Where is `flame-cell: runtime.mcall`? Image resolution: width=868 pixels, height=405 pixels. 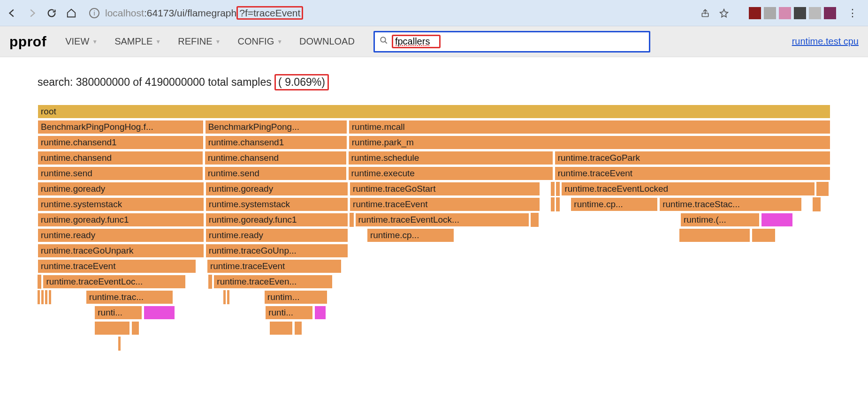
flame-cell: runtime.mcall is located at coordinates (589, 127).